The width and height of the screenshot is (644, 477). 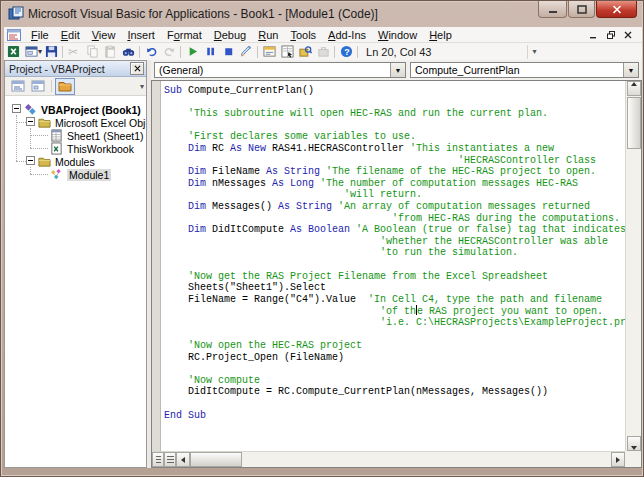 I want to click on scroll-down-icon, so click(x=634, y=444).